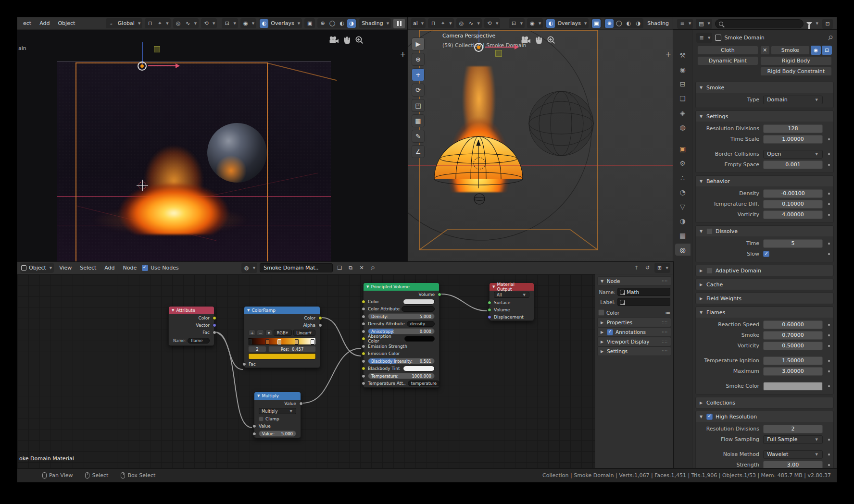 Image resolution: width=854 pixels, height=504 pixels. I want to click on new-material-icon: ❏, so click(339, 268).